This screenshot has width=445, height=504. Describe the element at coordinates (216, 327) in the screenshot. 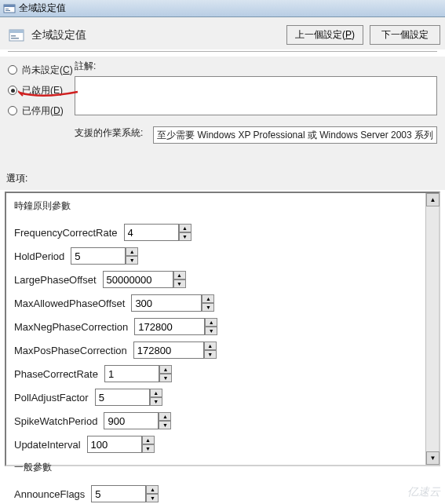

I see `param-row-MaxNegPhaseCorrection: MaxNegPhaseCorrection ▲ ▼` at that location.